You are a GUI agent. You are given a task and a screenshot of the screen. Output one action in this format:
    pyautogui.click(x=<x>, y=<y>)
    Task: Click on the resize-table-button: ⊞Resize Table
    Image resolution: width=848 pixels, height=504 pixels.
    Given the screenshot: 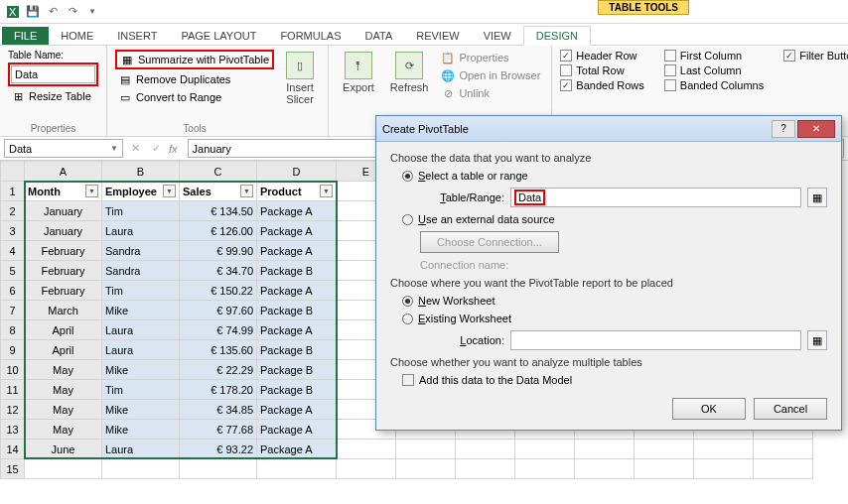 What is the action you would take?
    pyautogui.click(x=54, y=96)
    